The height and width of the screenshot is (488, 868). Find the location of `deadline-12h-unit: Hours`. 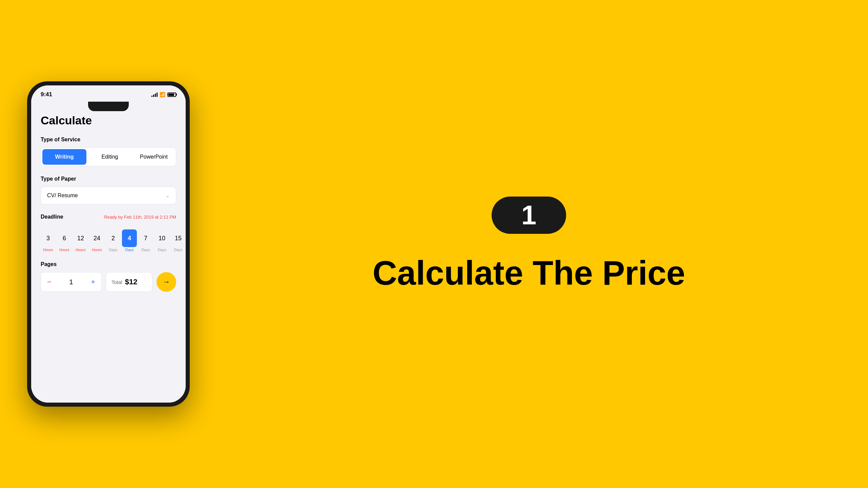

deadline-12h-unit: Hours is located at coordinates (81, 250).